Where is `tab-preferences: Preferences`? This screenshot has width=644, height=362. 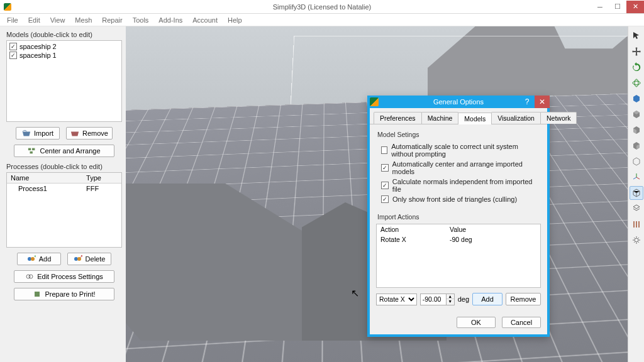 tab-preferences: Preferences is located at coordinates (397, 118).